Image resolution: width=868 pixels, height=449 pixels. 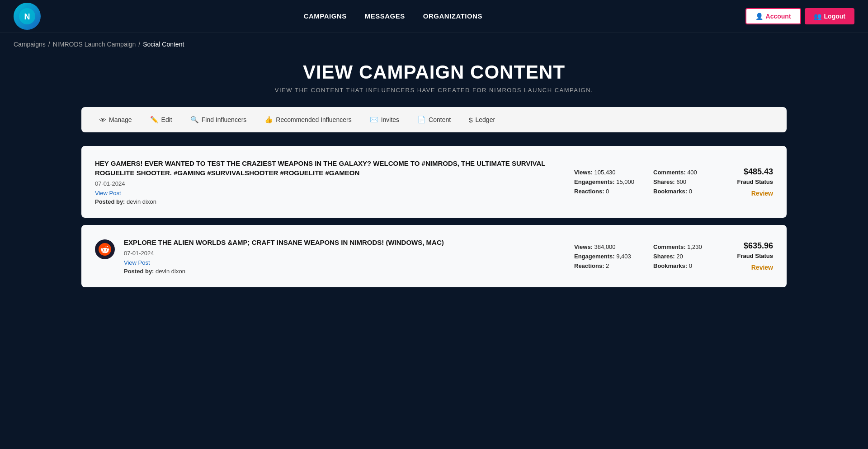 I want to click on card-1-view-post: View Post, so click(x=108, y=193).